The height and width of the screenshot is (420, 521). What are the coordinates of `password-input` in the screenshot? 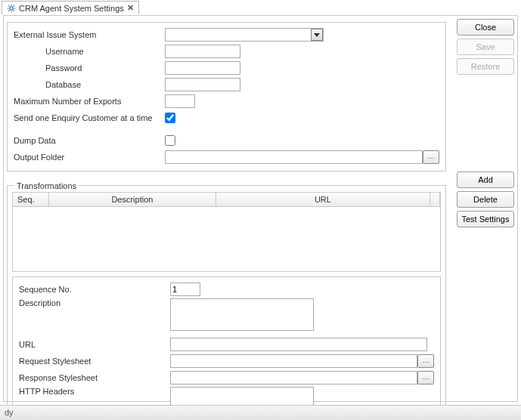 It's located at (203, 68).